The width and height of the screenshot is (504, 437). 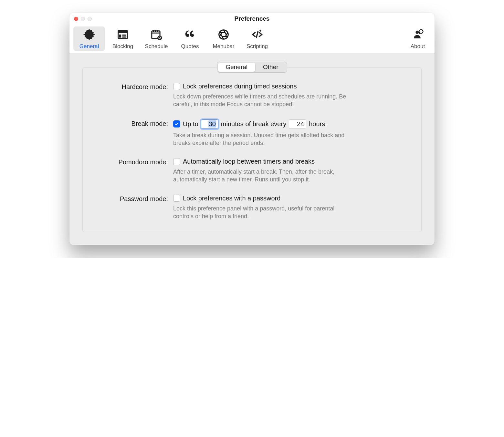 I want to click on tab-about: i About, so click(x=418, y=39).